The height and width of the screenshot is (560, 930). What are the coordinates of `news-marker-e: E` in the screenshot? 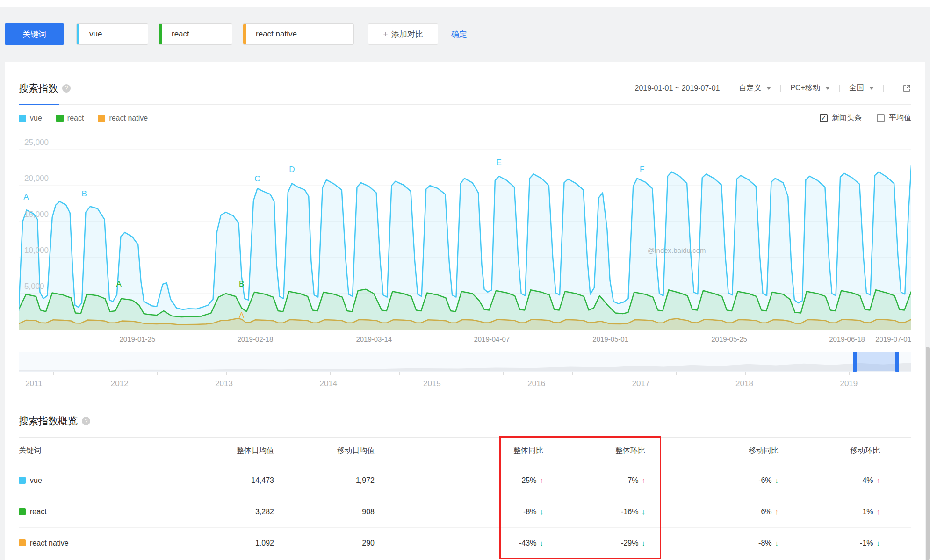 It's located at (499, 163).